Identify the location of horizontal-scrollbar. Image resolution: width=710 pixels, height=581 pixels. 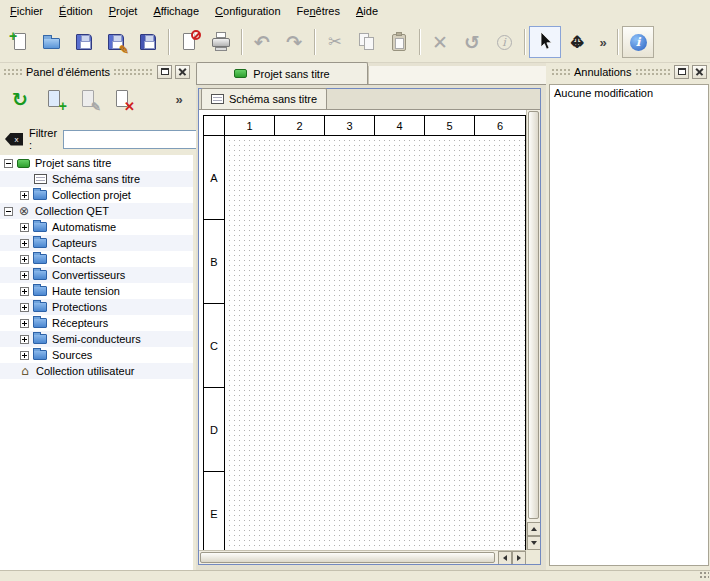
(362, 557).